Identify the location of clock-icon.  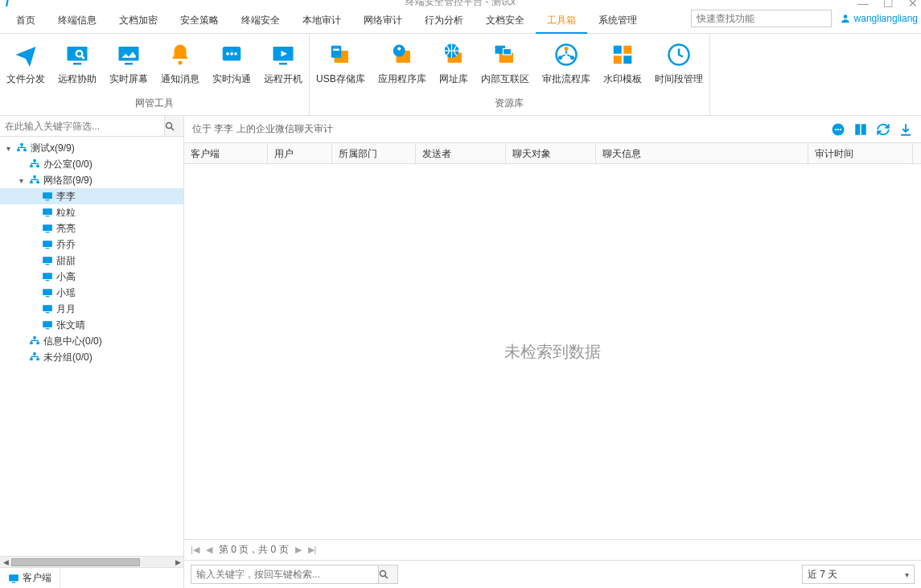
(679, 55).